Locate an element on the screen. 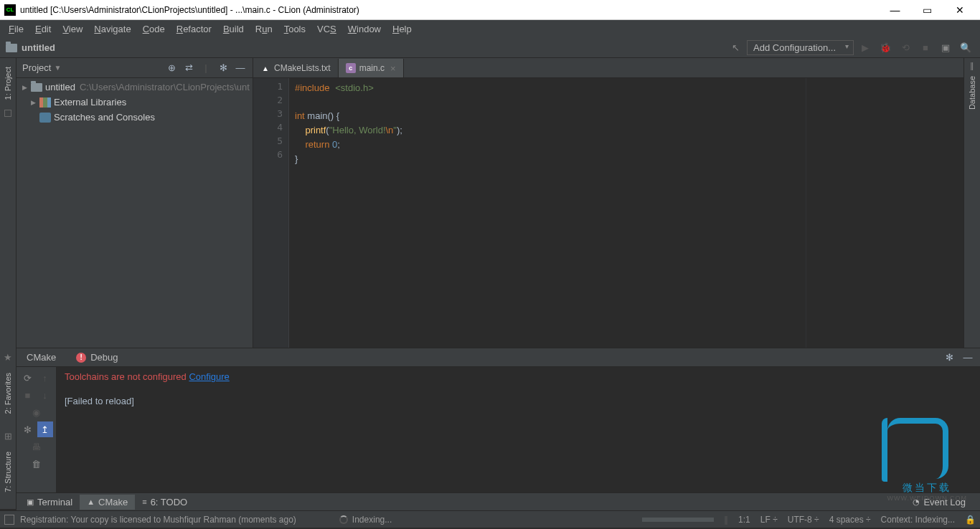 The image size is (980, 529). pause-icon: ‖ is located at coordinates (972, 66).